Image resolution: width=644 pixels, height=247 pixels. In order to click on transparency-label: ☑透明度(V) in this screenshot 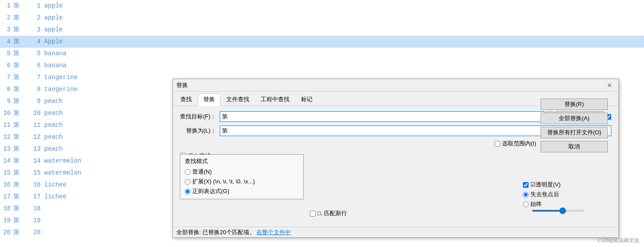, I will do `click(545, 185)`.